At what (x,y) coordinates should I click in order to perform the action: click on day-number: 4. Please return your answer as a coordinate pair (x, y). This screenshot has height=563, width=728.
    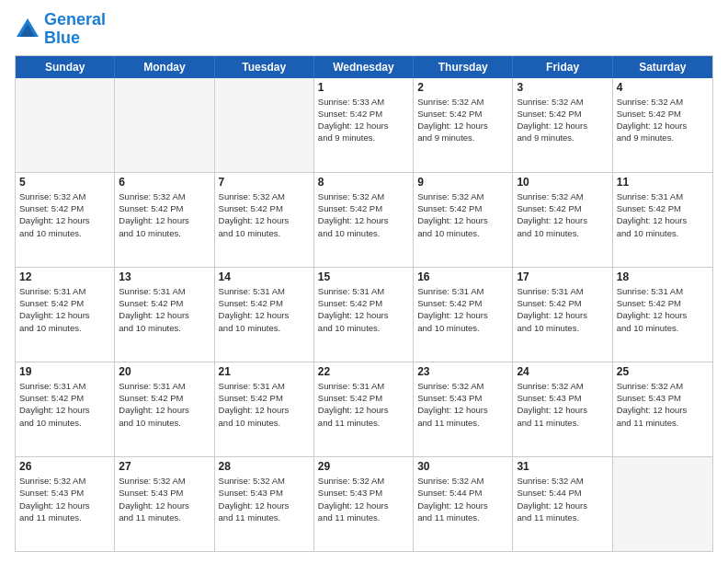
    Looking at the image, I should click on (663, 87).